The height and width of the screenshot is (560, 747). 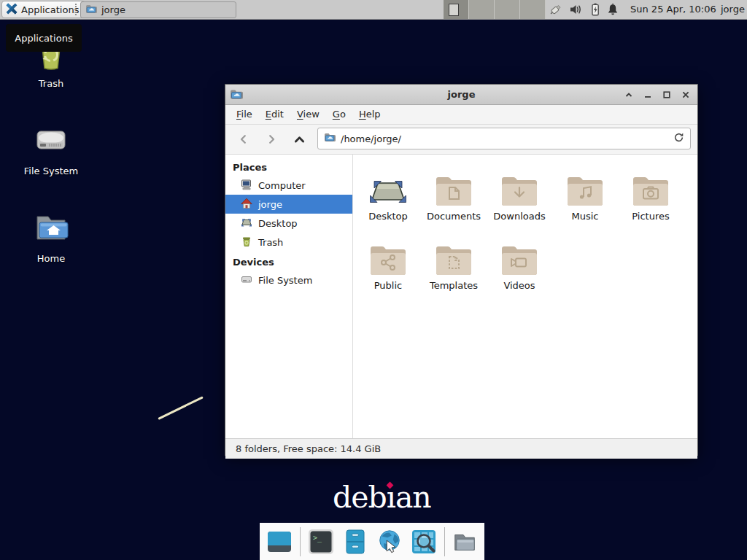 What do you see at coordinates (388, 195) in the screenshot?
I see `file-item-desktop: Desktop` at bounding box center [388, 195].